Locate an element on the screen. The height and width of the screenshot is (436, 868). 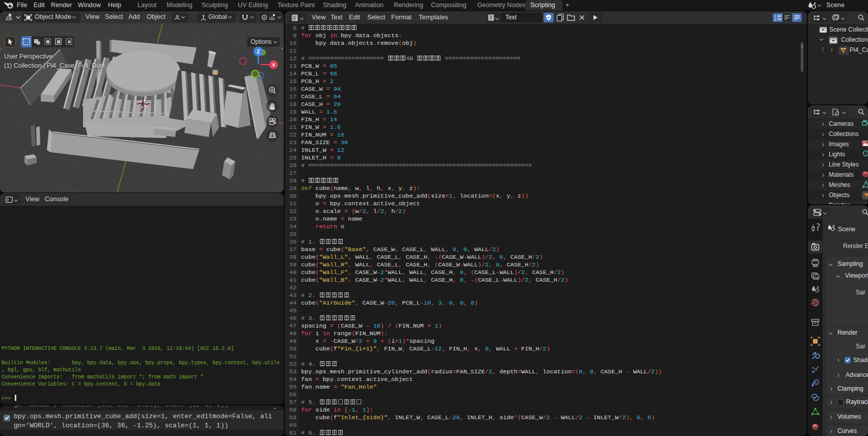
svg-text: Z is located at coordinates (258, 52).